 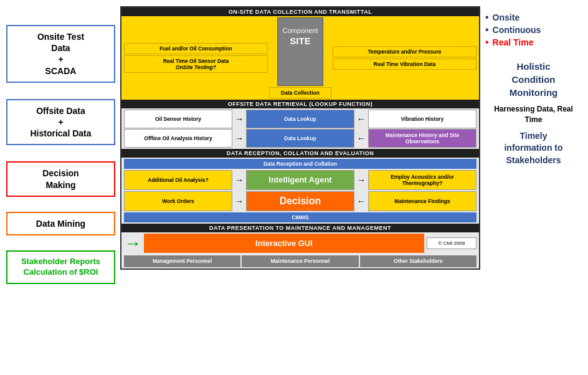 What do you see at coordinates (61, 267) in the screenshot?
I see `stakeholder-reports-box: Stakeholder Reports Calculation of $ROI` at bounding box center [61, 267].